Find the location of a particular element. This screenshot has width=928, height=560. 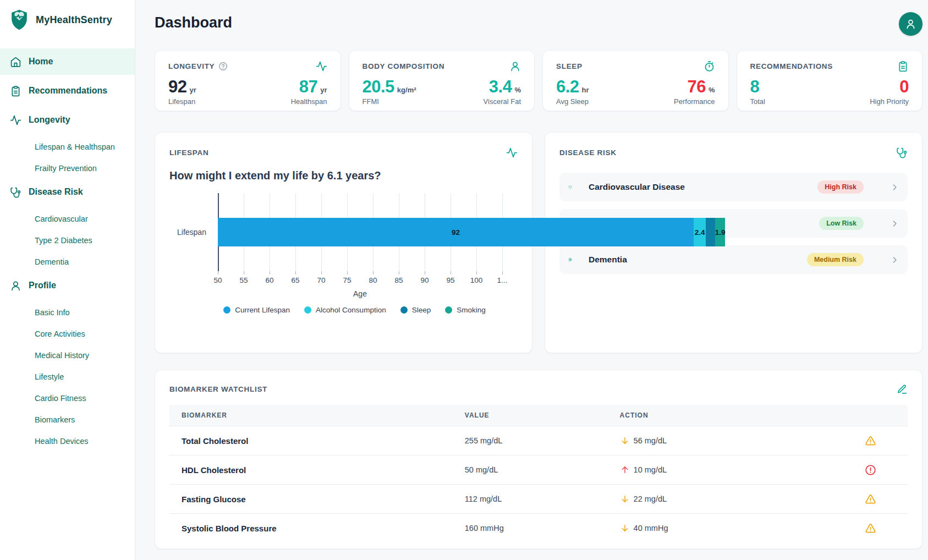

bar-segment-smoking: 1.9 is located at coordinates (720, 232).